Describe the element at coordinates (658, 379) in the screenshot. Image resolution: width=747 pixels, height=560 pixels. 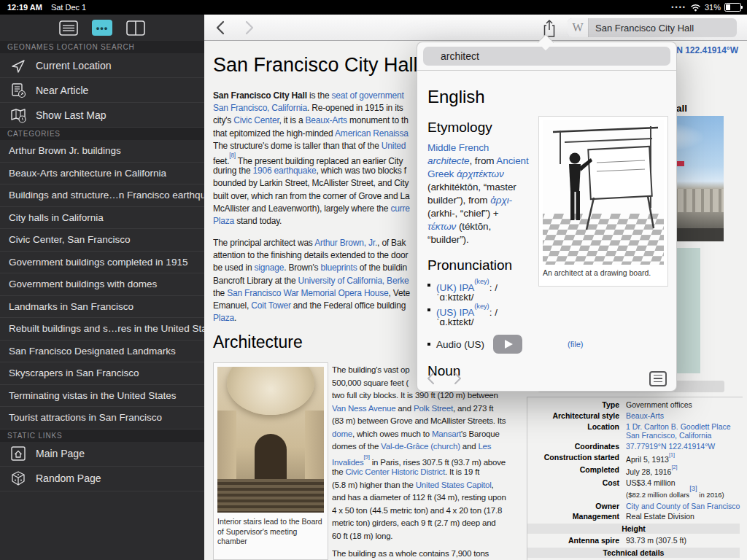
I see `table-of-contents-icon` at that location.